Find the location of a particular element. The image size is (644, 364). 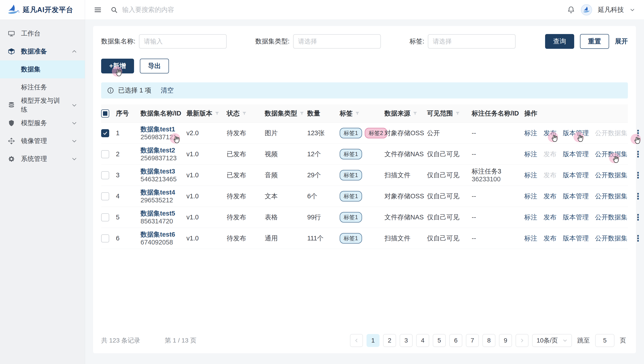

search-input is located at coordinates (200, 10).